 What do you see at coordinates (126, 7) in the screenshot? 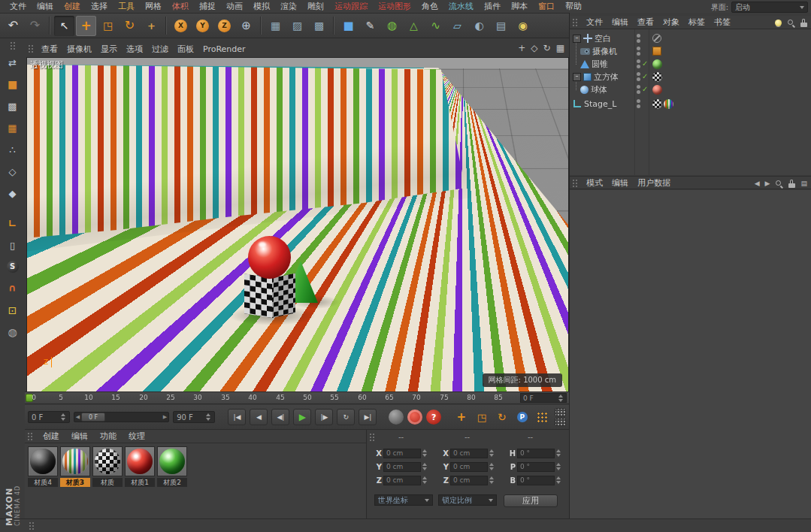
I see `menu-tools: 工具` at bounding box center [126, 7].